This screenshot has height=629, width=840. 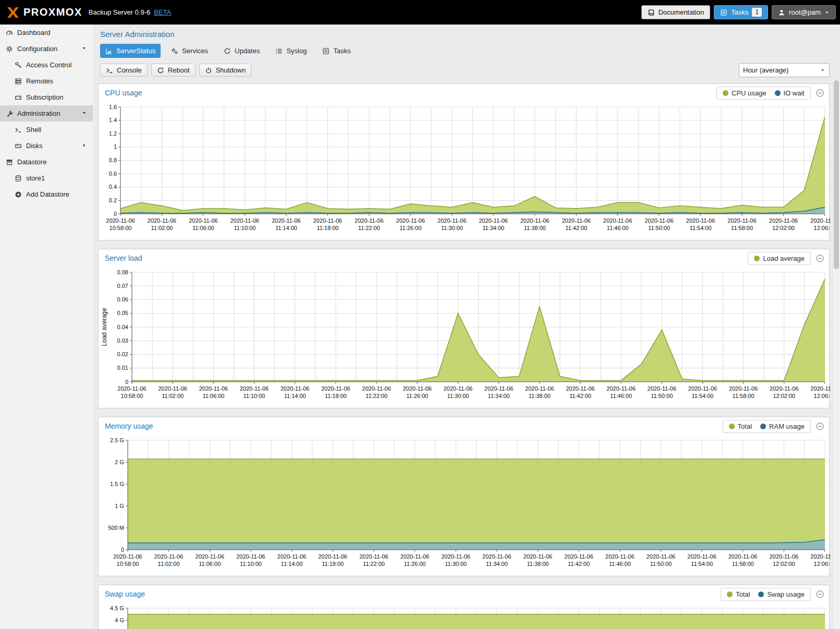 I want to click on svg-text: 0.8, so click(x=113, y=160).